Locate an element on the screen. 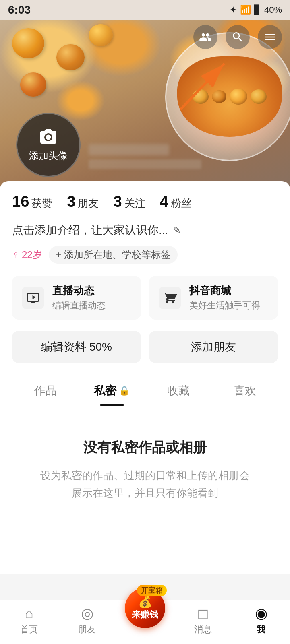  stat-followers: 4 粉丝 is located at coordinates (176, 202).